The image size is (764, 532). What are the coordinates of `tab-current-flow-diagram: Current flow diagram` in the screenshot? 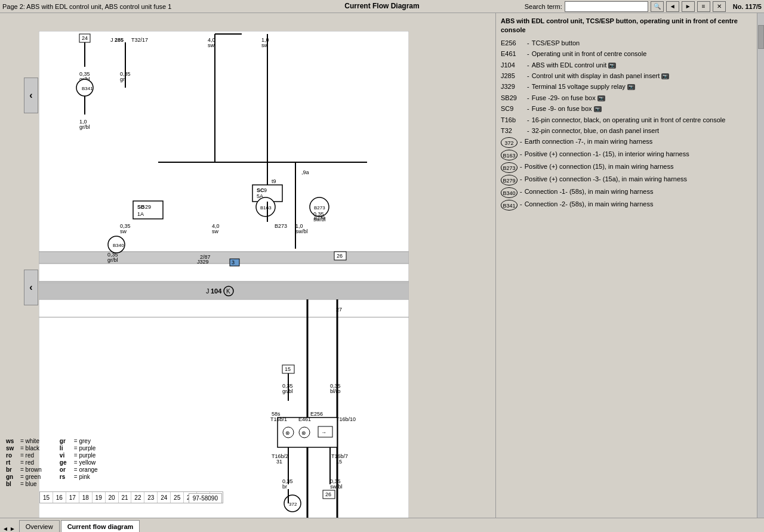 It's located at (100, 526).